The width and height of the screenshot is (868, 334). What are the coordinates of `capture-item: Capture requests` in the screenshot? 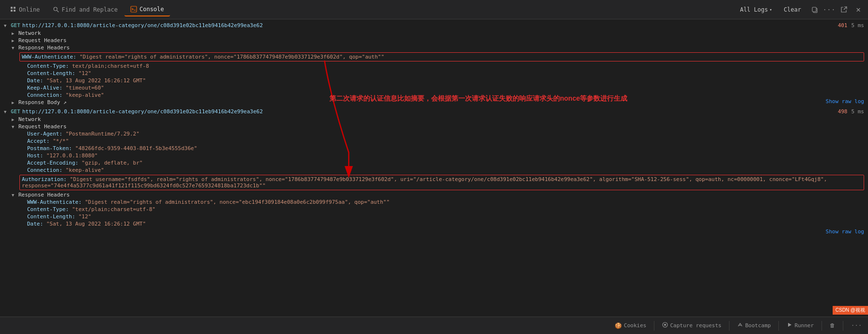 It's located at (692, 325).